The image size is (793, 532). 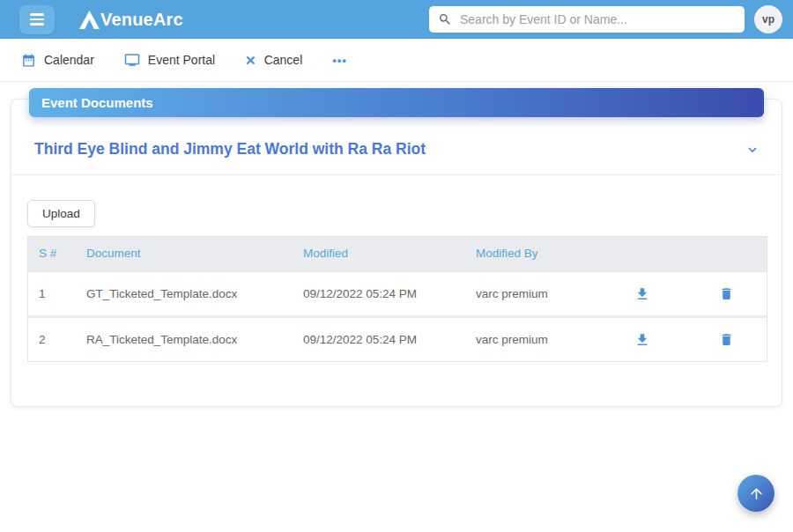 What do you see at coordinates (63, 294) in the screenshot?
I see `cell-serial: 1` at bounding box center [63, 294].